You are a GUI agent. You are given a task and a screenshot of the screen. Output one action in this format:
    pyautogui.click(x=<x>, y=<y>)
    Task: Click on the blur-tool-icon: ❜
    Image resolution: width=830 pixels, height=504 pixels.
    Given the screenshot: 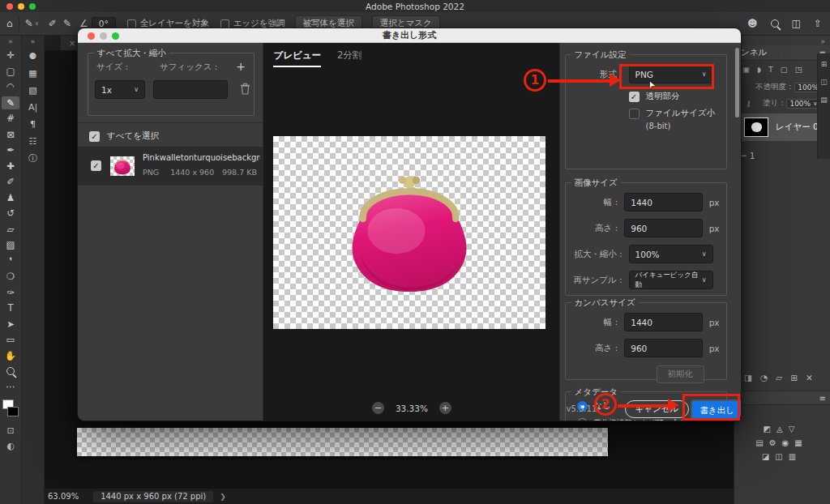 What is the action you would take?
    pyautogui.click(x=11, y=261)
    